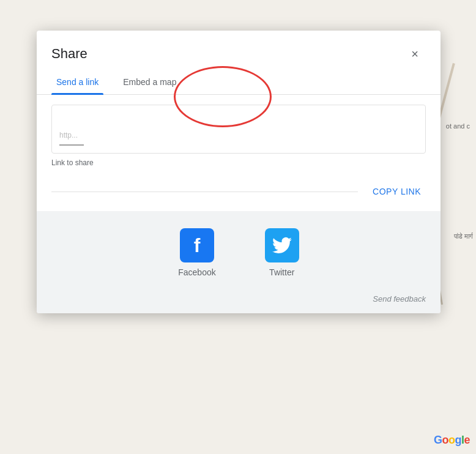 This screenshot has width=476, height=454. I want to click on link-preview-text: http..., so click(239, 135).